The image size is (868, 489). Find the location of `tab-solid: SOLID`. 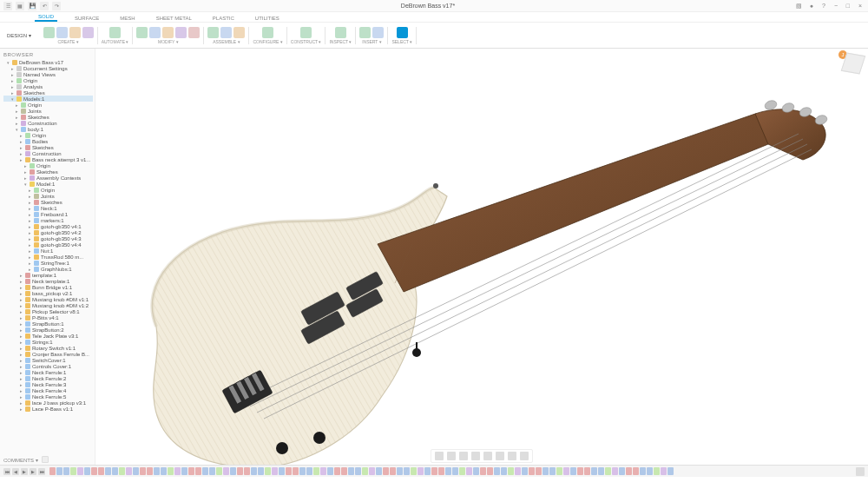

tab-solid: SOLID is located at coordinates (46, 17).